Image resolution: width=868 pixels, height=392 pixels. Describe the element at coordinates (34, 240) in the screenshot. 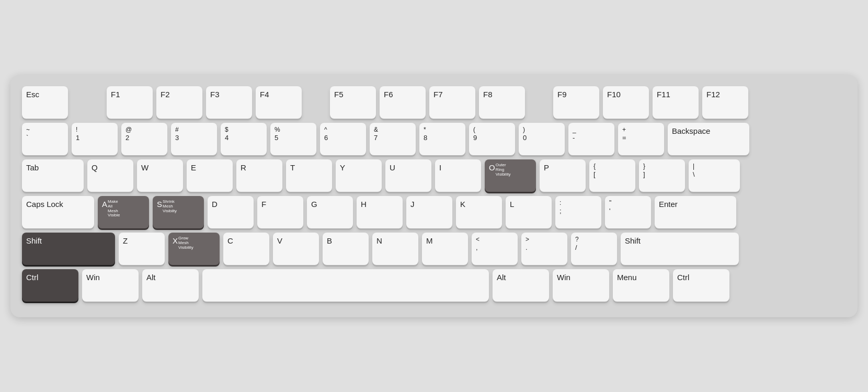

I see `key-lshift-label: Shift` at that location.